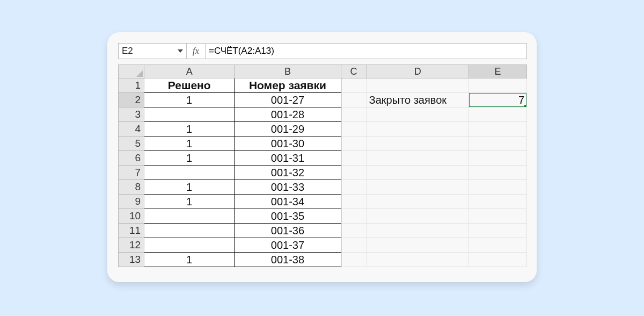 The image size is (644, 316). Describe the element at coordinates (418, 115) in the screenshot. I see `cell-D3` at that location.